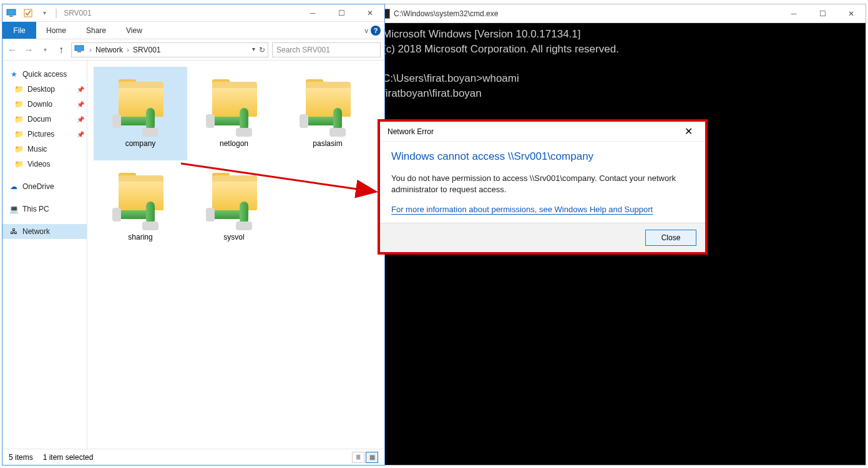  I want to click on breadcrumb-network: Network, so click(109, 50).